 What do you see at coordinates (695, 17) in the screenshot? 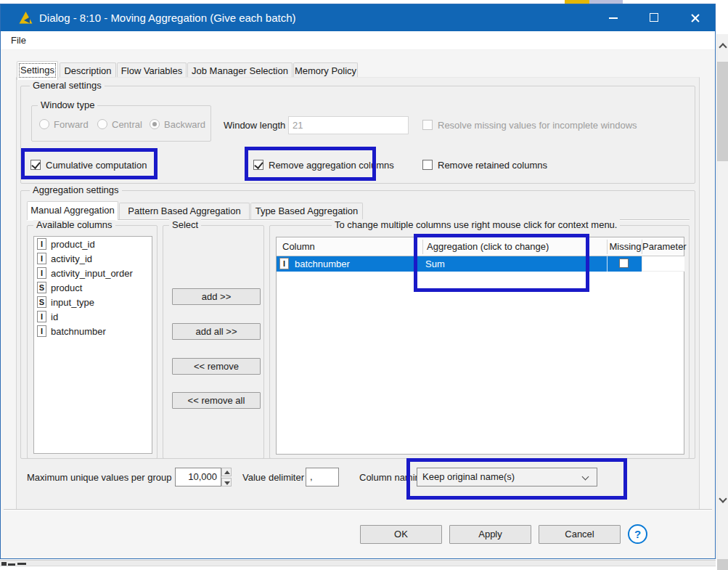
I see `close-button` at bounding box center [695, 17].